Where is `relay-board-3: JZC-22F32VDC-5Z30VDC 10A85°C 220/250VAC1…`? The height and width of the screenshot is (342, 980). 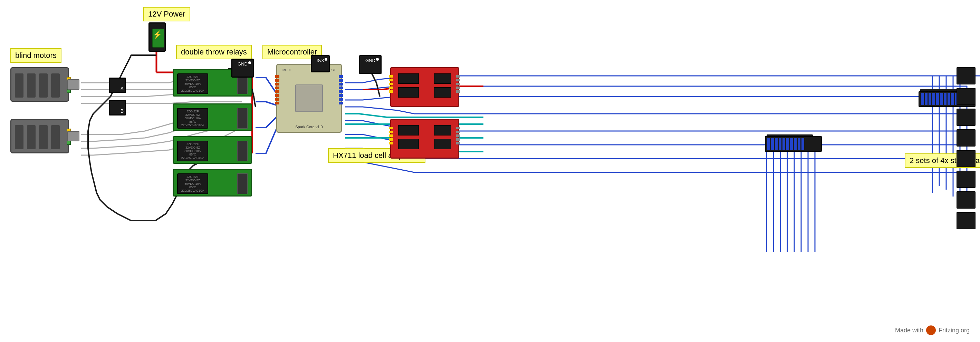 relay-board-3: JZC-22F32VDC-5Z30VDC 10A85°C 220/250VAC1… is located at coordinates (212, 150).